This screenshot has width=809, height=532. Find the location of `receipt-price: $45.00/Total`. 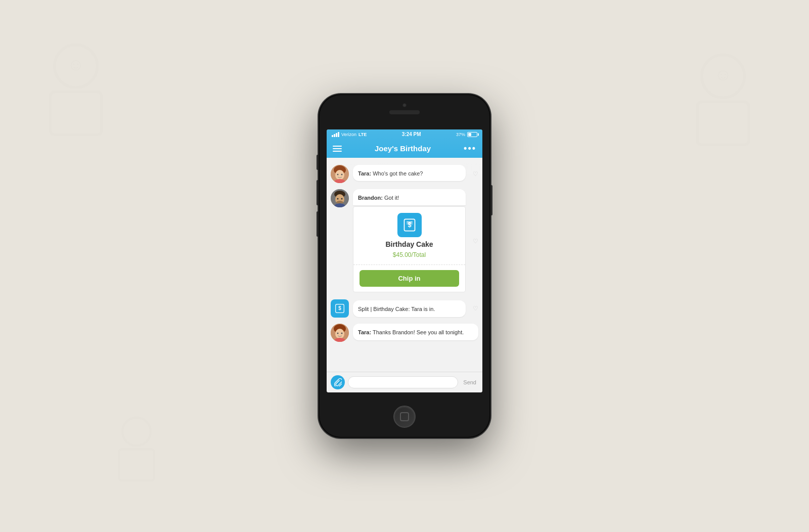

receipt-price: $45.00/Total is located at coordinates (410, 255).